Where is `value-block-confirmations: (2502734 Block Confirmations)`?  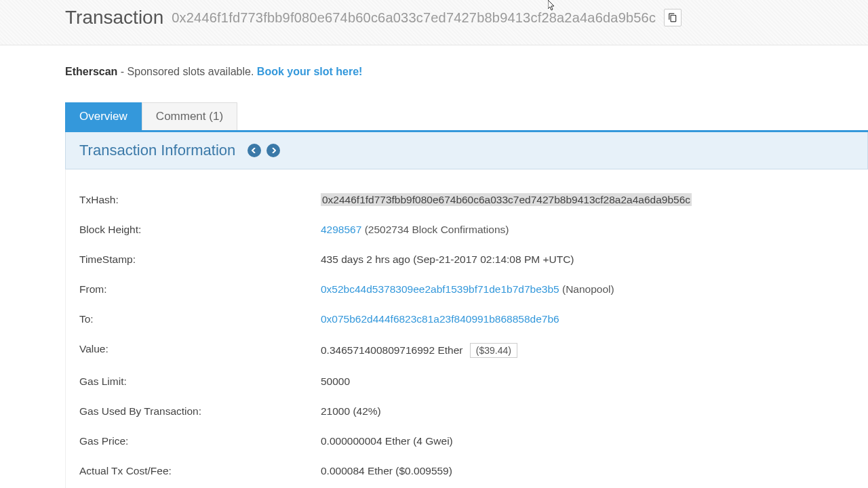 value-block-confirmations: (2502734 Block Confirmations) is located at coordinates (435, 229).